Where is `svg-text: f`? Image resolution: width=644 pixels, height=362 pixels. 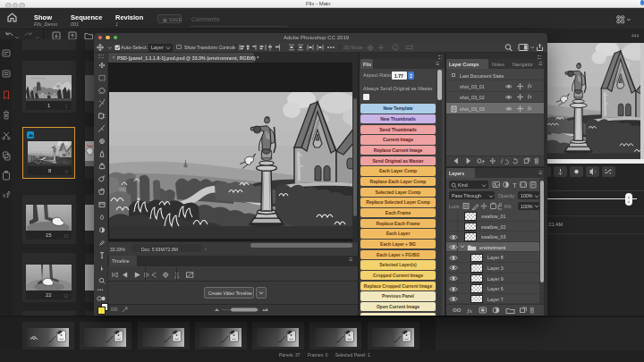
svg-text: f is located at coordinates (503, 161).